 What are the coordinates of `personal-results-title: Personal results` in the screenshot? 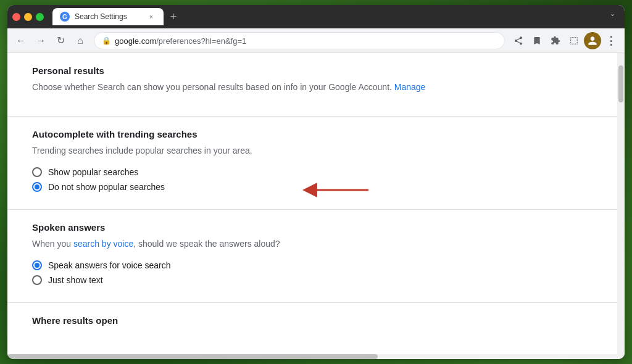 It's located at (312, 70).